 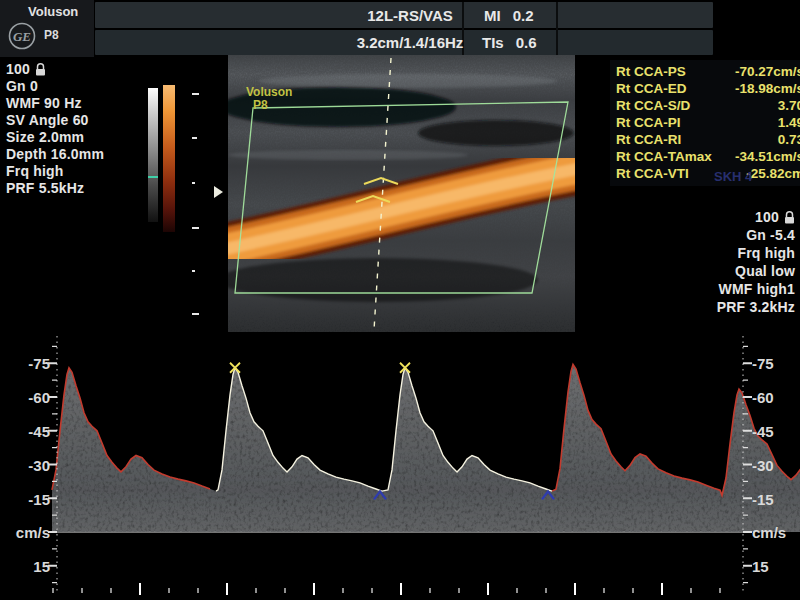 What do you see at coordinates (768, 88) in the screenshot?
I see `measurement-value: -18.98cm/s` at bounding box center [768, 88].